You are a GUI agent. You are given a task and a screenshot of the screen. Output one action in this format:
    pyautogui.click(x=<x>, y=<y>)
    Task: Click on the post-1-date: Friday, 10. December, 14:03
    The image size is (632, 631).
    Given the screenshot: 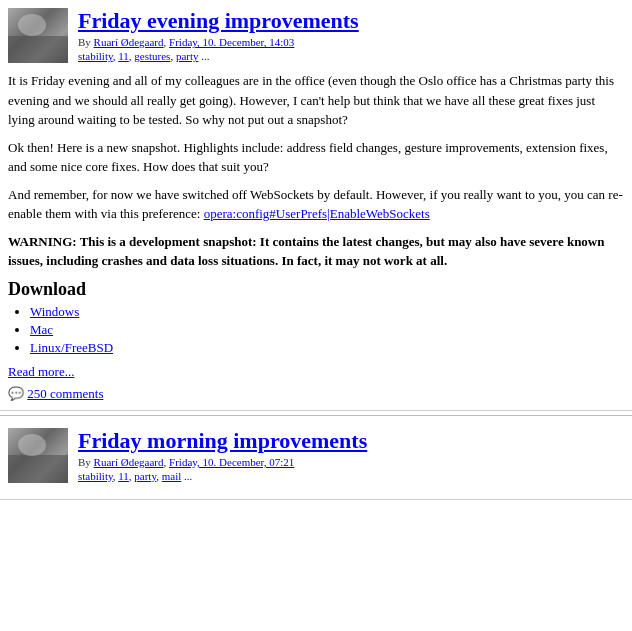 What is the action you would take?
    pyautogui.click(x=232, y=42)
    